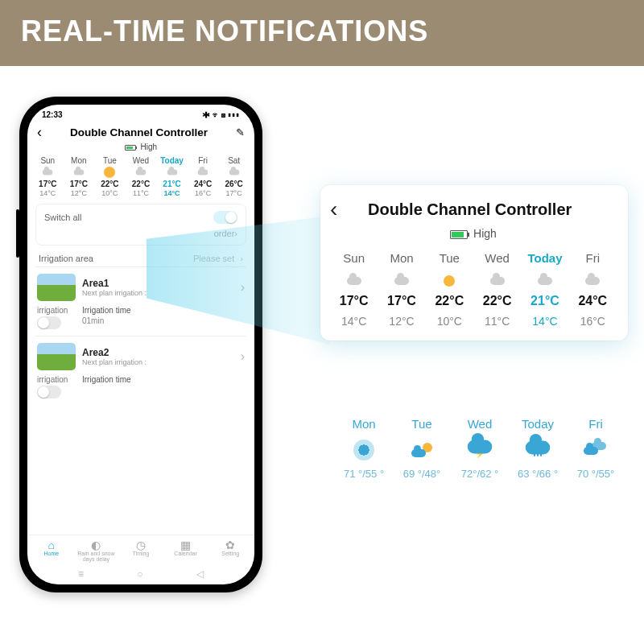  What do you see at coordinates (97, 551) in the screenshot?
I see `tab-rain-and-snow-days-delay: ◐Rain and snow days delay` at bounding box center [97, 551].